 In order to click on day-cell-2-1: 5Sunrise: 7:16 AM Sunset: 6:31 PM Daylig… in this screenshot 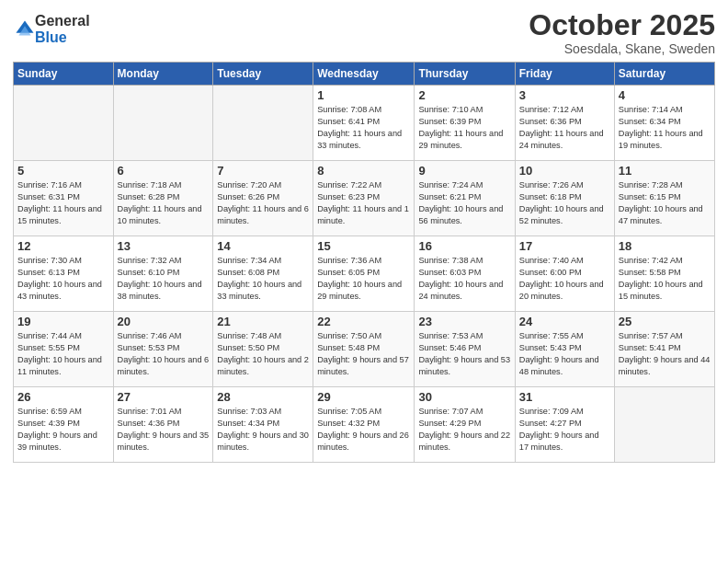, I will do `click(64, 199)`.